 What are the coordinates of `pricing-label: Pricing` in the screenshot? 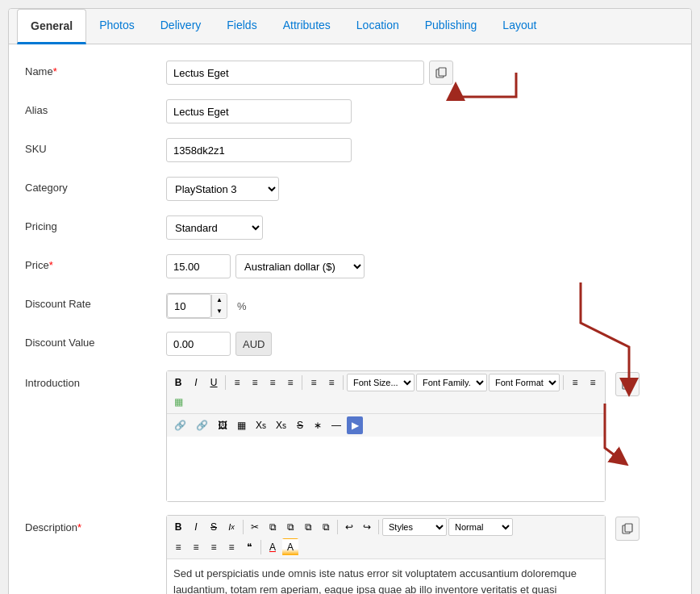 It's located at (95, 224).